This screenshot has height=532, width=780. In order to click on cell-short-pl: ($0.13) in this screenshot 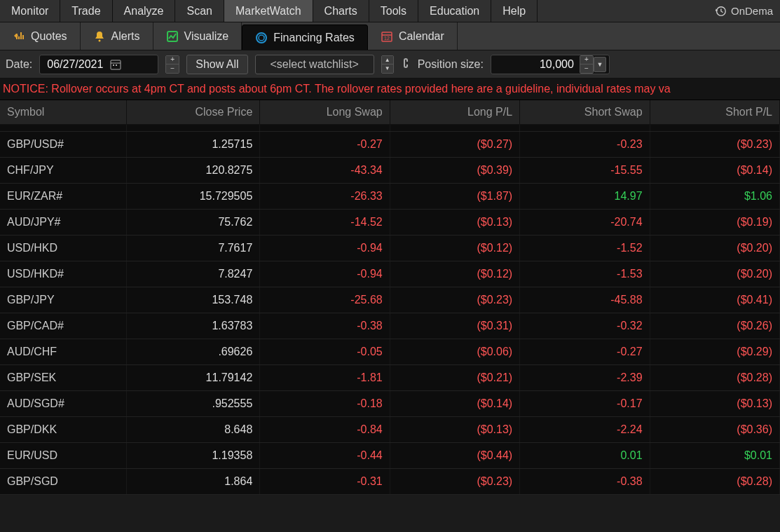, I will do `click(715, 404)`.